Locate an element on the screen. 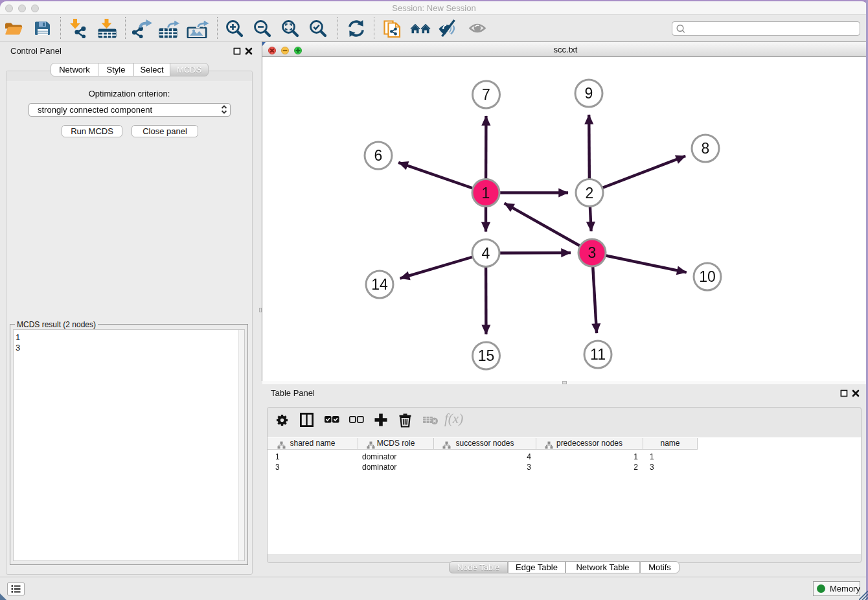 This screenshot has height=600, width=868. svg-text: 9 is located at coordinates (589, 93).